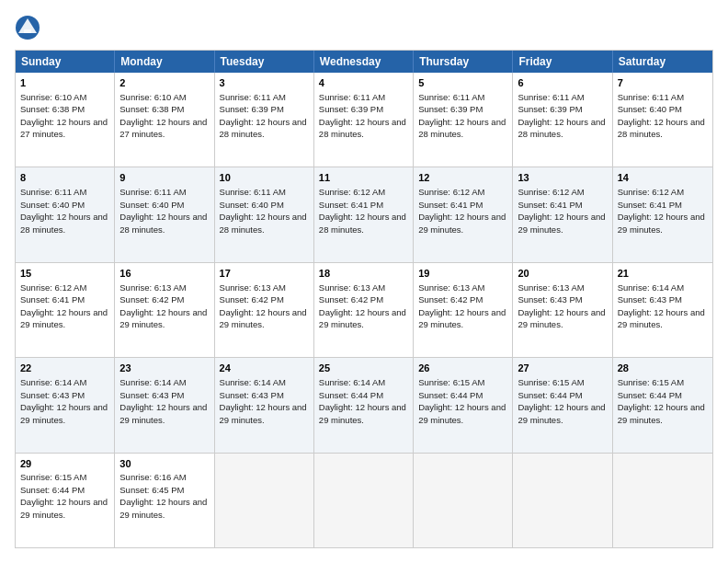 This screenshot has height=563, width=728. I want to click on day-number: 9, so click(164, 178).